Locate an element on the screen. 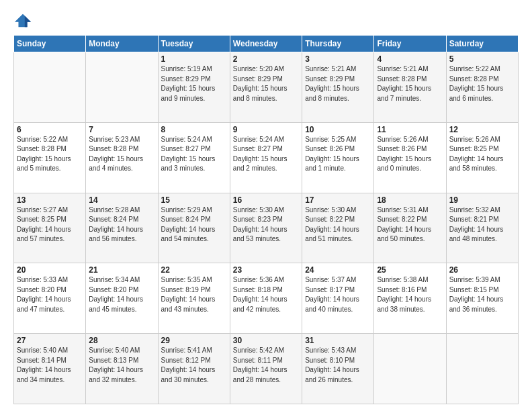  day-info: Sunrise: 5:19 AMSunset: 8:29 PMDaylight:… is located at coordinates (194, 84).